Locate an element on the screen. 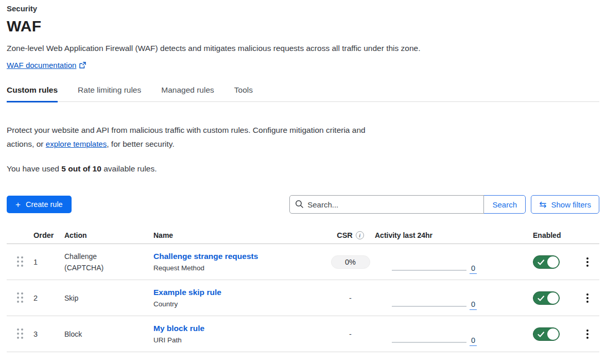  usage-count: 5 out of 10 is located at coordinates (81, 169).